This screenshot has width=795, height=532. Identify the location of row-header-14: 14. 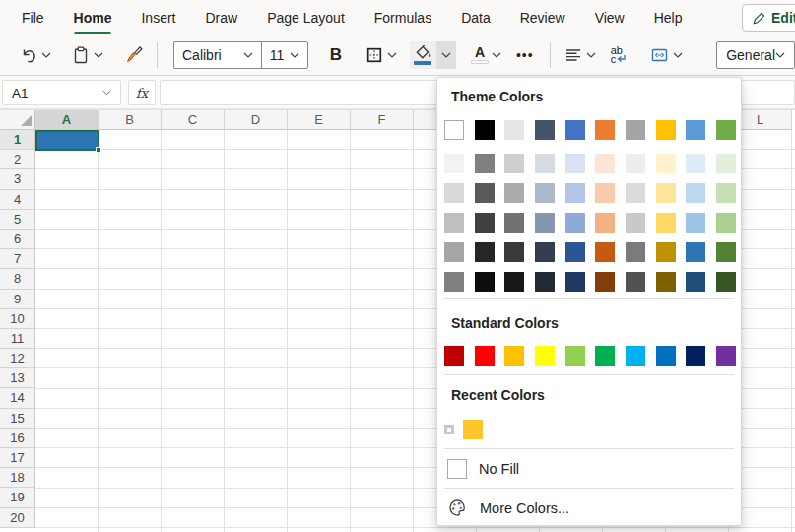
(18, 398).